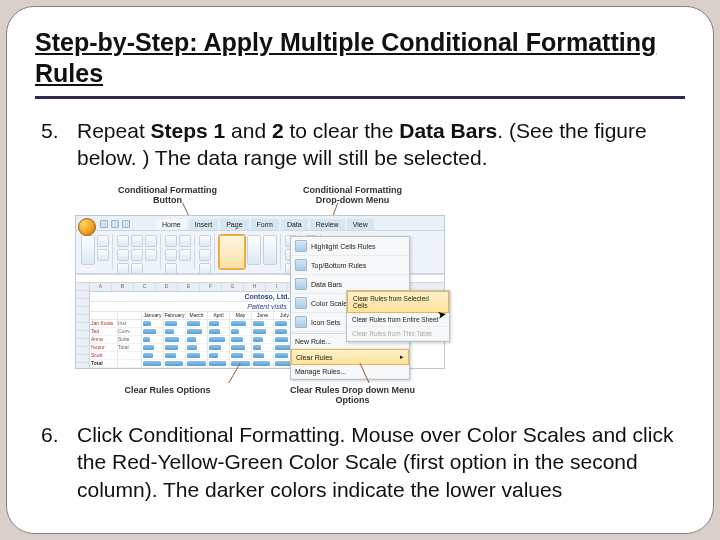  What do you see at coordinates (260, 195) in the screenshot?
I see `callout-top-row: Conditional Formatting Button Conditiona…` at bounding box center [260, 195].